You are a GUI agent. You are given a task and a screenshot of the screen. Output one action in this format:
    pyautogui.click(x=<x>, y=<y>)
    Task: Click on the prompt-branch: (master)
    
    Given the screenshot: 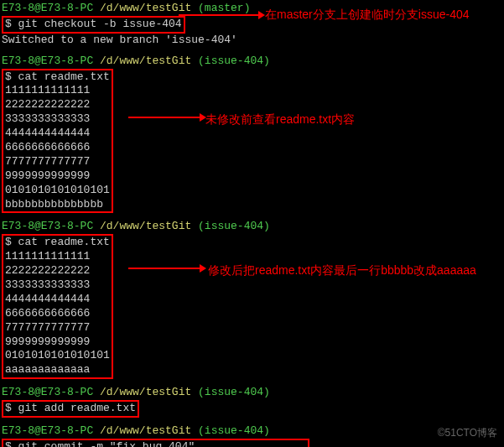 What is the action you would take?
    pyautogui.click(x=224, y=8)
    